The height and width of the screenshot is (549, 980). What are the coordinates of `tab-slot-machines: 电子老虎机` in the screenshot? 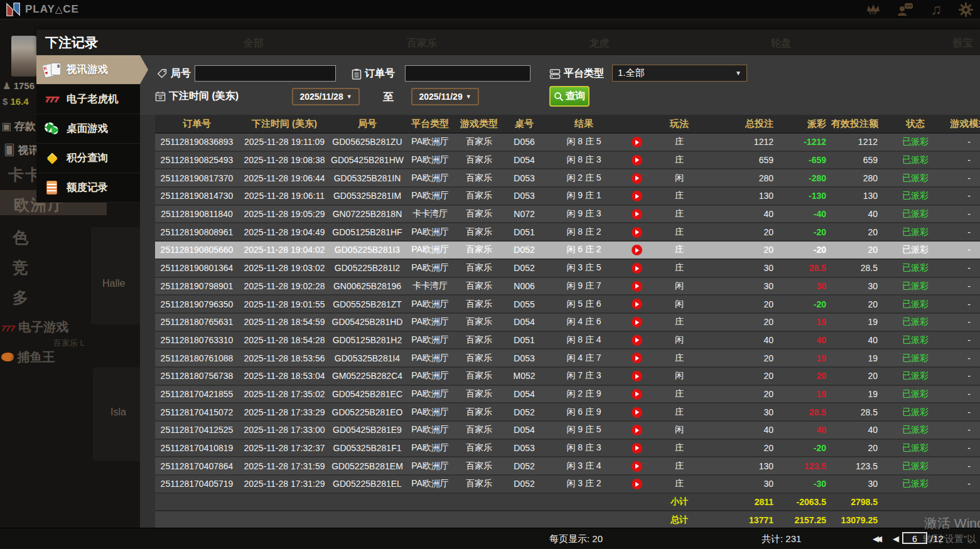 It's located at (88, 99).